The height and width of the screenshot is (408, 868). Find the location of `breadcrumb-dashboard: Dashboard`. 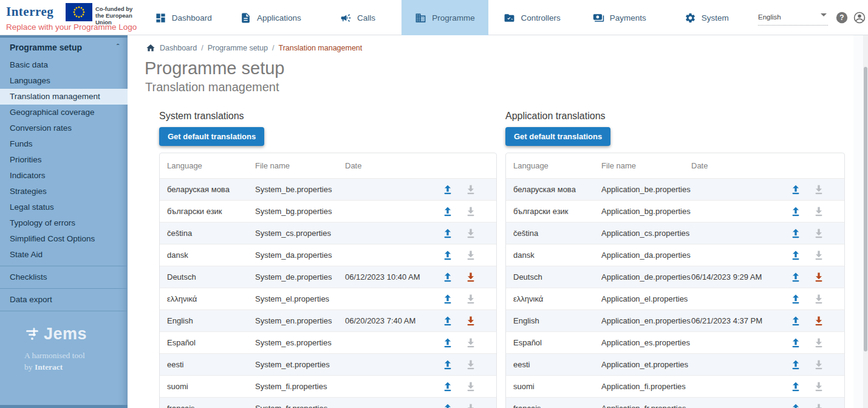

breadcrumb-dashboard: Dashboard is located at coordinates (179, 48).